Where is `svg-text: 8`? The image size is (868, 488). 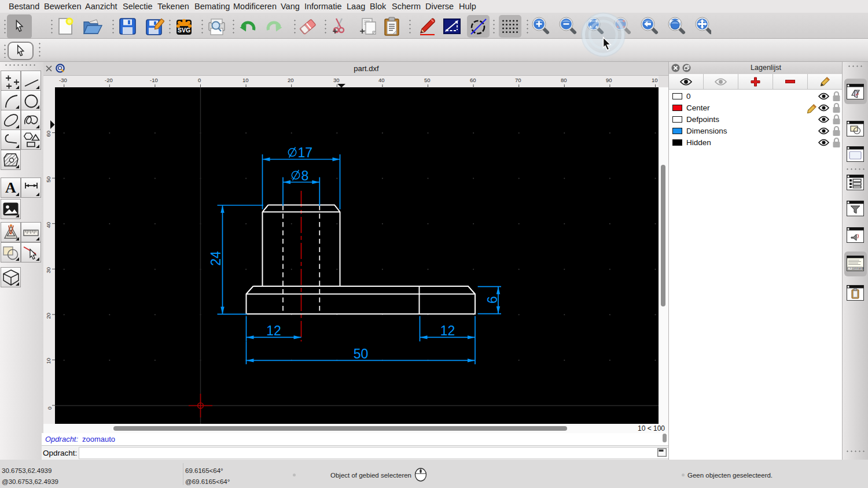 svg-text: 8 is located at coordinates (306, 176).